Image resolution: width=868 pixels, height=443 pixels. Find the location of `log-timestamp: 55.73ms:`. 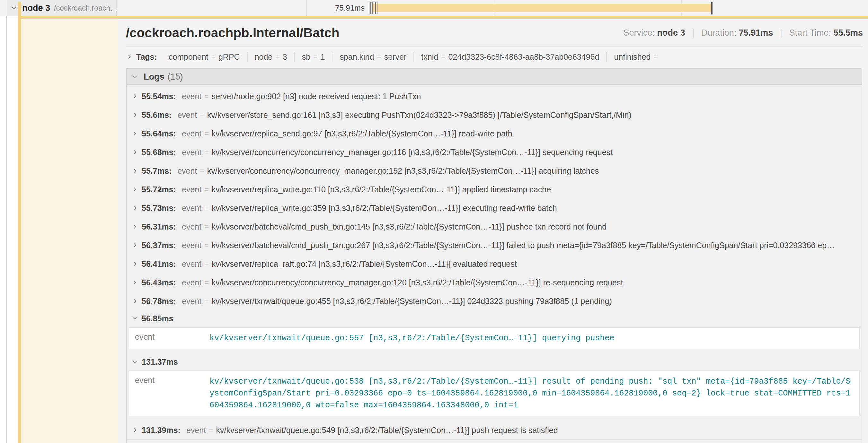

log-timestamp: 55.73ms: is located at coordinates (159, 208).